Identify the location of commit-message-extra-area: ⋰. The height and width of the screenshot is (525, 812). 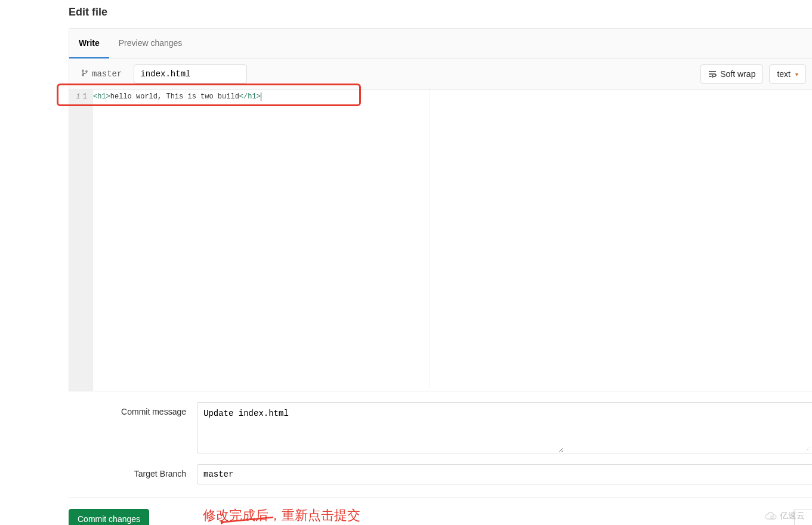
(688, 428).